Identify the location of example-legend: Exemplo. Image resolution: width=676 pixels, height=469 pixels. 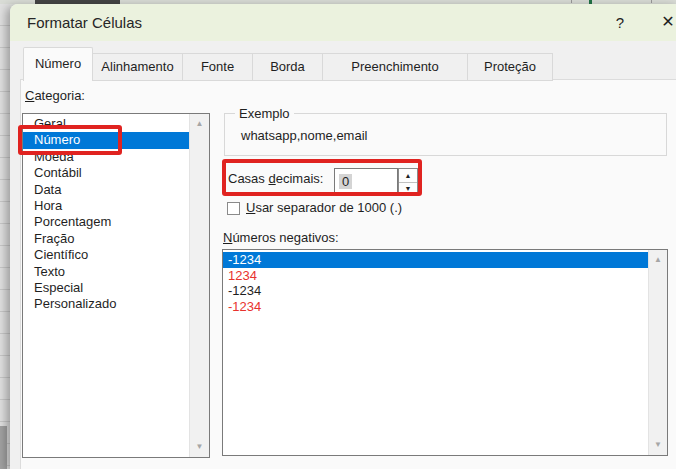
(264, 114).